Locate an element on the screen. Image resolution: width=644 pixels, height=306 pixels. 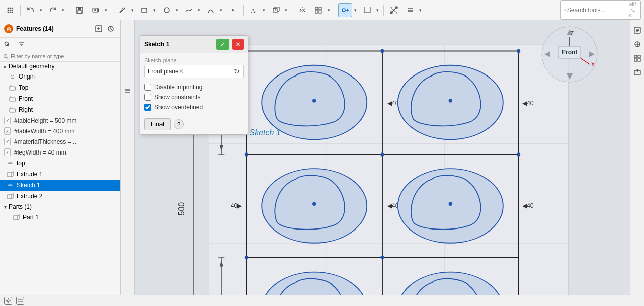
right-plane-icon is located at coordinates (12, 110).